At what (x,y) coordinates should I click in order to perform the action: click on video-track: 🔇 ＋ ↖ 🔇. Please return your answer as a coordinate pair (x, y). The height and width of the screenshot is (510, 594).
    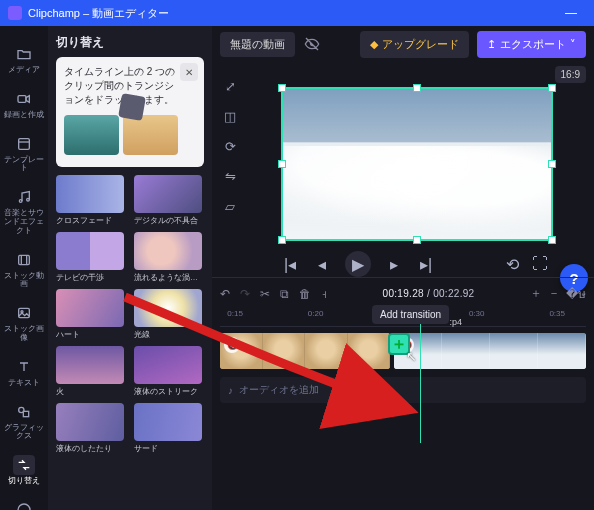
    Looking at the image, I should click on (403, 351).